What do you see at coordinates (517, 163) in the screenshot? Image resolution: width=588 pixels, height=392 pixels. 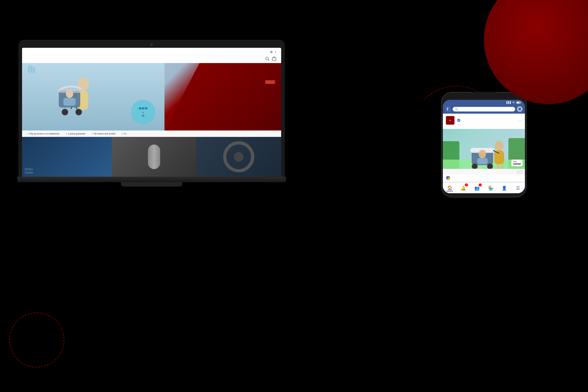 I see `fb-brand-in-image: britax römer` at bounding box center [517, 163].